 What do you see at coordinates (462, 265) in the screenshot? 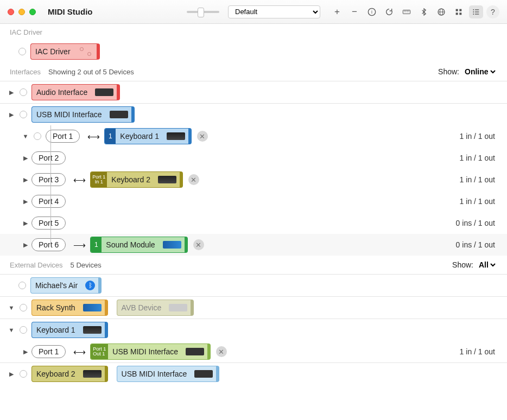
I see `show-label: Show:` at bounding box center [462, 265].